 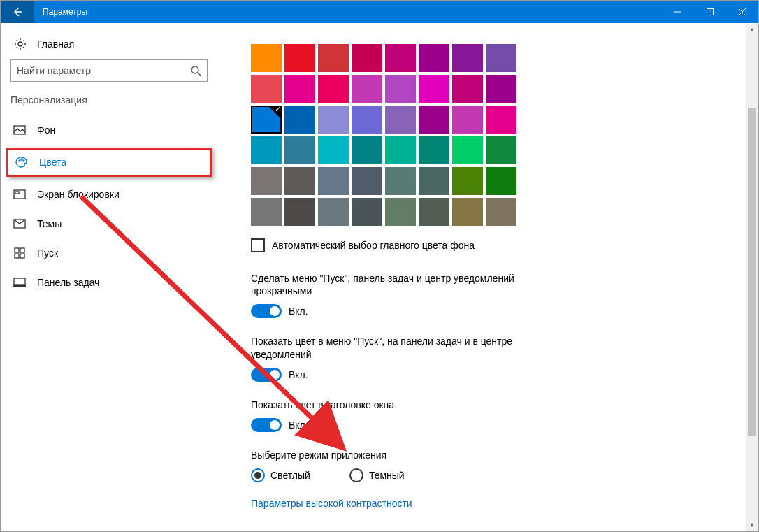 What do you see at coordinates (281, 475) in the screenshot?
I see `radio-light: Светлый` at bounding box center [281, 475].